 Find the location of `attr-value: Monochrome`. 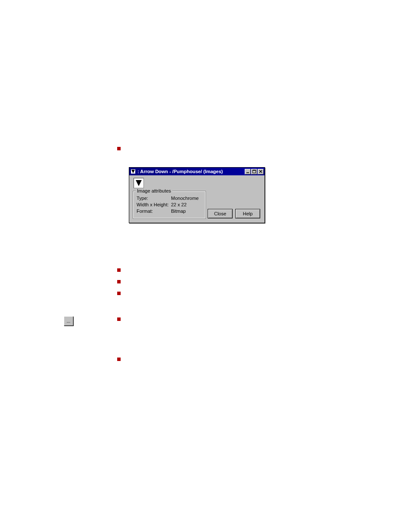

attr-value: Monochrome is located at coordinates (187, 198).